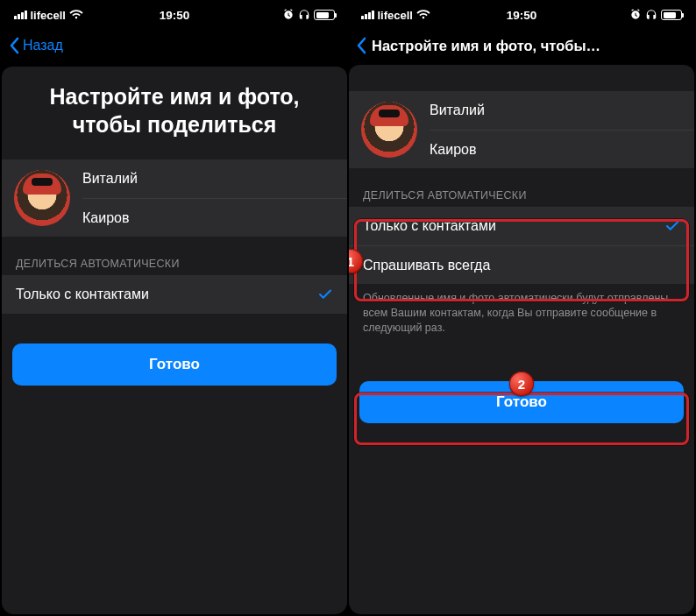 Image resolution: width=696 pixels, height=616 pixels. What do you see at coordinates (522, 384) in the screenshot?
I see `callout-2-badge: 2` at bounding box center [522, 384].